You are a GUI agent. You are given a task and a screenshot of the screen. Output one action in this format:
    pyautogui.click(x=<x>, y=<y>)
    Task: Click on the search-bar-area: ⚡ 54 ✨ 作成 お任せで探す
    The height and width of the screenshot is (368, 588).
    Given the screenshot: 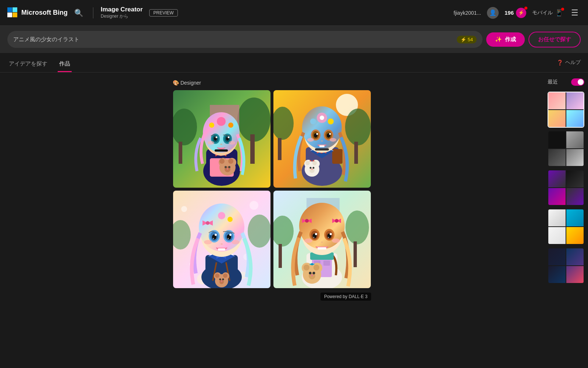 What is the action you would take?
    pyautogui.click(x=294, y=39)
    